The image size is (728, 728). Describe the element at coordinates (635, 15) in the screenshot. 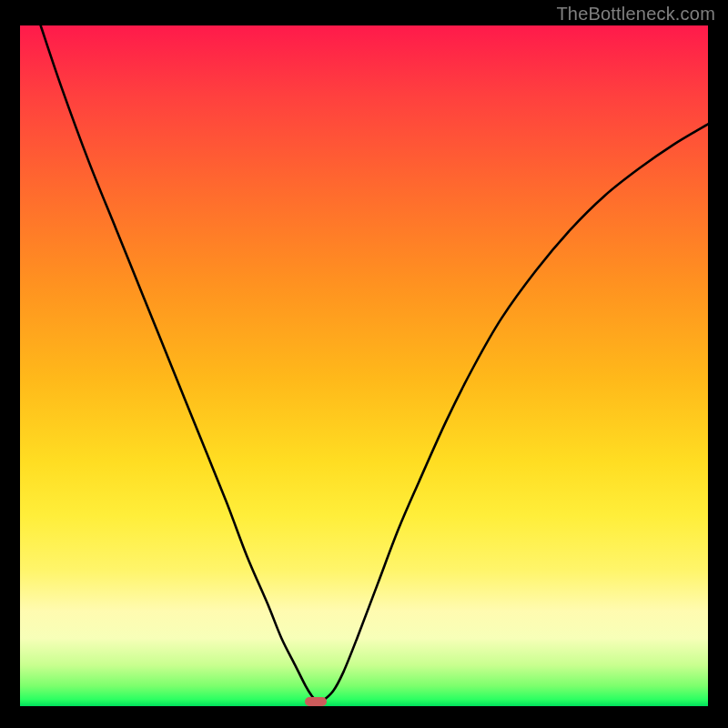

I see `watermark-text: TheBottleneck.com` at that location.